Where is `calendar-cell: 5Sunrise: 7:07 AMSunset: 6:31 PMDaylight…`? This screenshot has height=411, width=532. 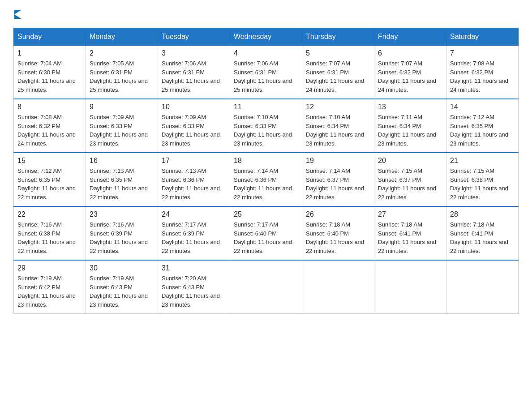 calendar-cell: 5Sunrise: 7:07 AMSunset: 6:31 PMDaylight… is located at coordinates (339, 73).